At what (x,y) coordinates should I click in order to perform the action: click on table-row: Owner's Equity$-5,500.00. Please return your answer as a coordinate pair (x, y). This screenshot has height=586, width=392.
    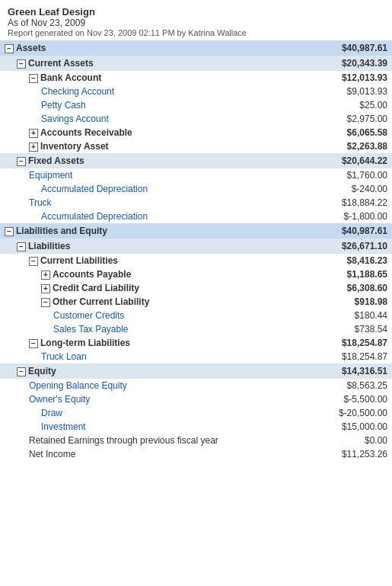
    Looking at the image, I should click on (196, 399).